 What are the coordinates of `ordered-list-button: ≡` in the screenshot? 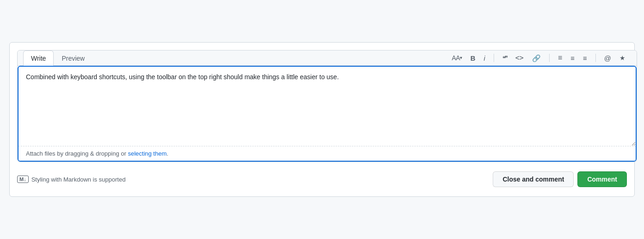 It's located at (573, 58).